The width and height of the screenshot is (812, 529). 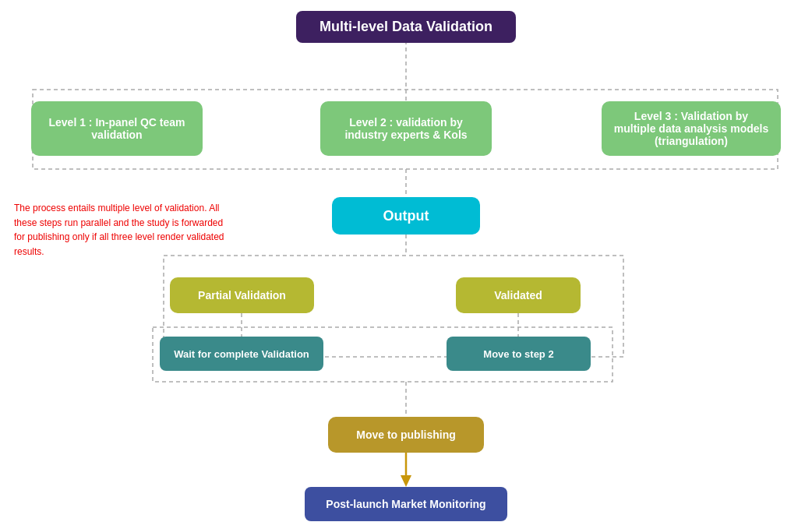 I want to click on movestep2-box: Move to step 2, so click(x=519, y=354).